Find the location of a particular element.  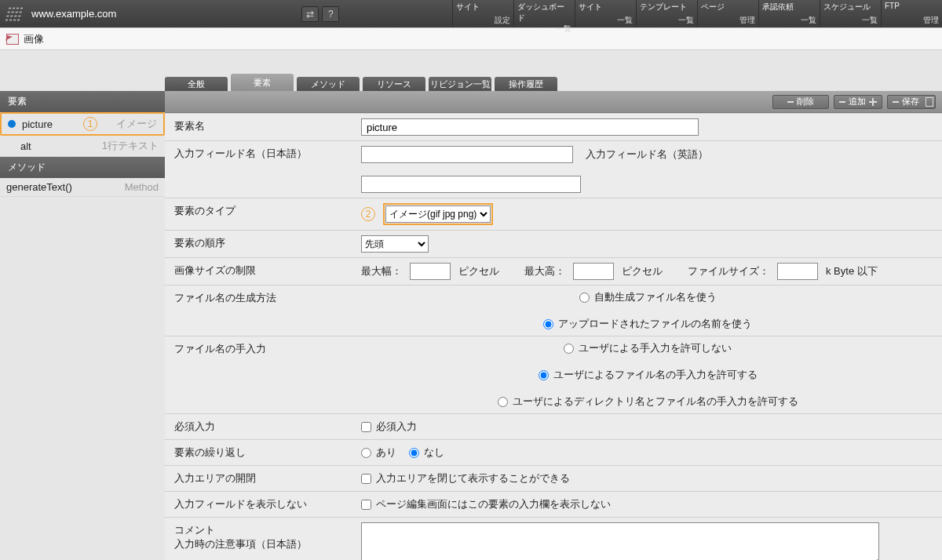

nav-template: テンプレート一覧 is located at coordinates (666, 14).